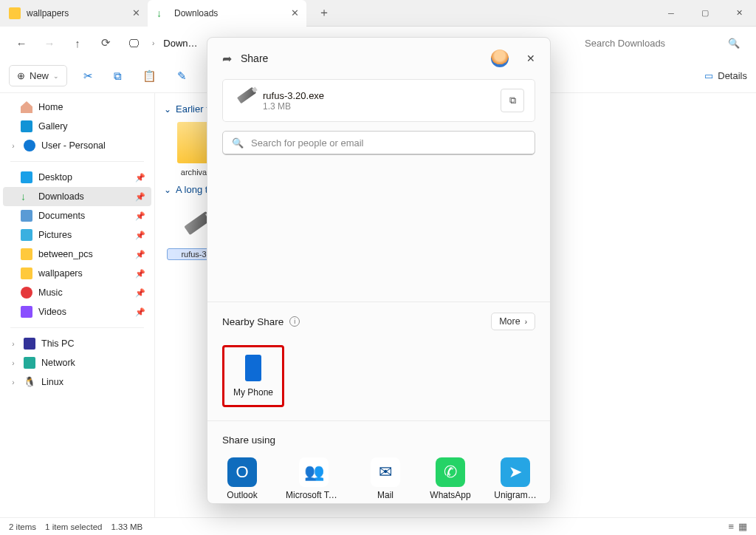  What do you see at coordinates (52, 382) in the screenshot?
I see `sidebar-item-label: Linux` at bounding box center [52, 382].